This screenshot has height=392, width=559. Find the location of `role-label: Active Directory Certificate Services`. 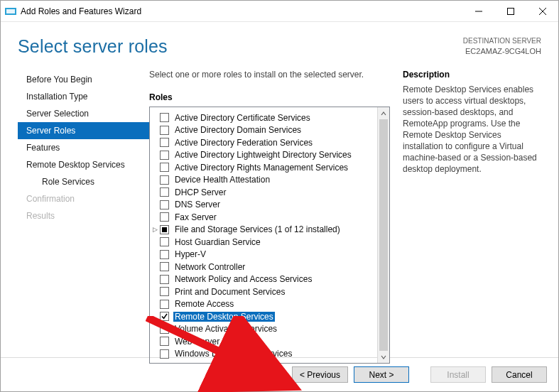

role-label: Active Directory Certificate Services is located at coordinates (243, 118).